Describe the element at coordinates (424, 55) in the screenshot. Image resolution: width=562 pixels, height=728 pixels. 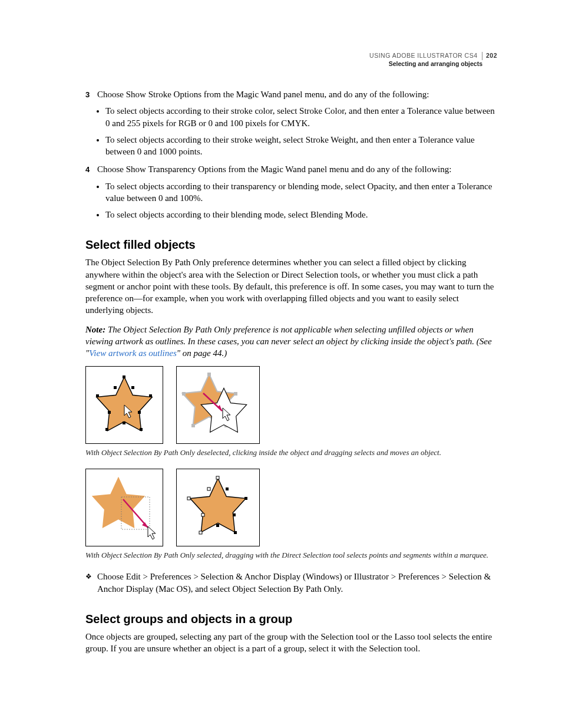
I see `book-title: USING ADOBE ILLUSTRATOR CS4` at that location.